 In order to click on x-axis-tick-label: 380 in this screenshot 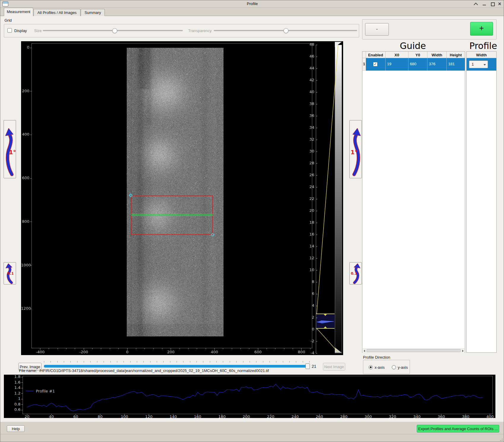, I will do `click(466, 416)`.